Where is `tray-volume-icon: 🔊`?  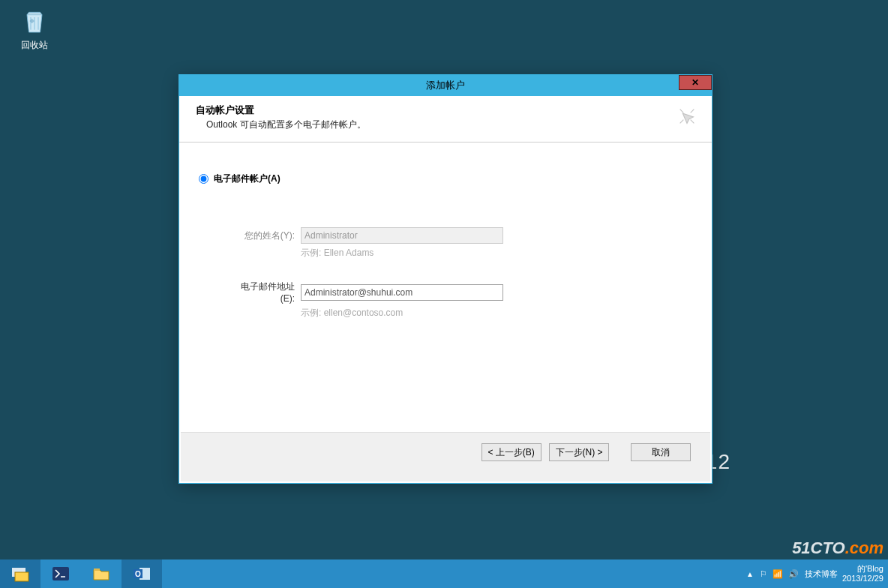 tray-volume-icon: 🔊 is located at coordinates (794, 574).